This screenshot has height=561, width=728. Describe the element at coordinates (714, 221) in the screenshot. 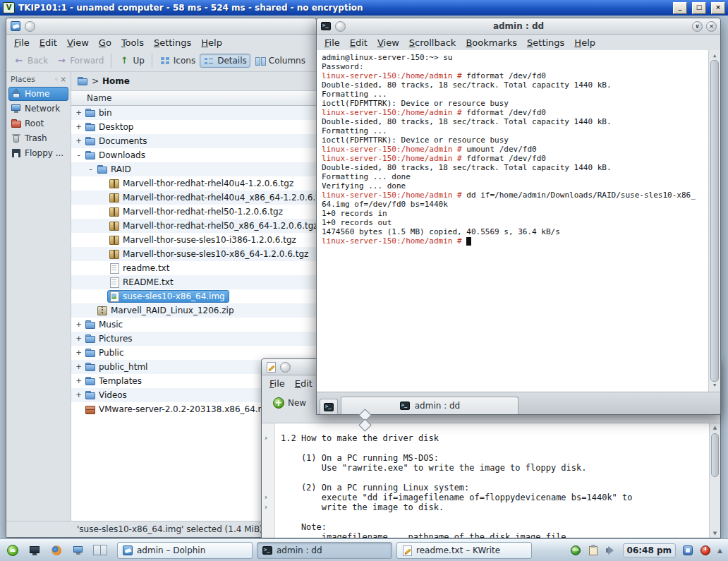

I see `terminal-scrollbar: ▲ ▼` at that location.